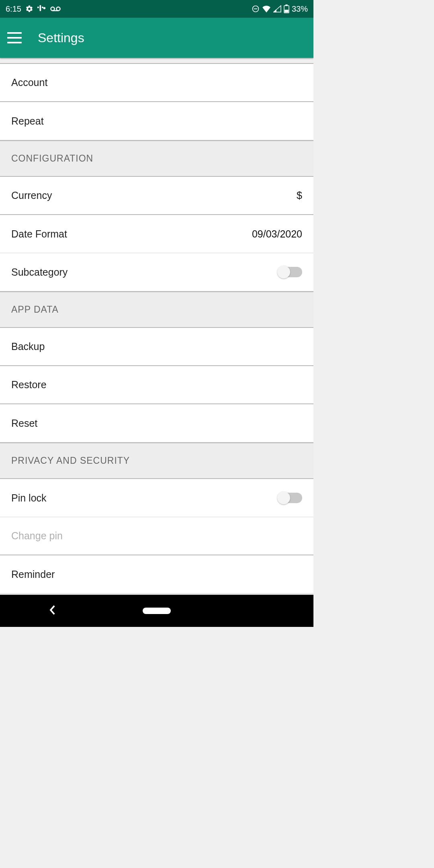 The width and height of the screenshot is (434, 868). What do you see at coordinates (33, 575) in the screenshot?
I see `row-label: Reminder` at bounding box center [33, 575].